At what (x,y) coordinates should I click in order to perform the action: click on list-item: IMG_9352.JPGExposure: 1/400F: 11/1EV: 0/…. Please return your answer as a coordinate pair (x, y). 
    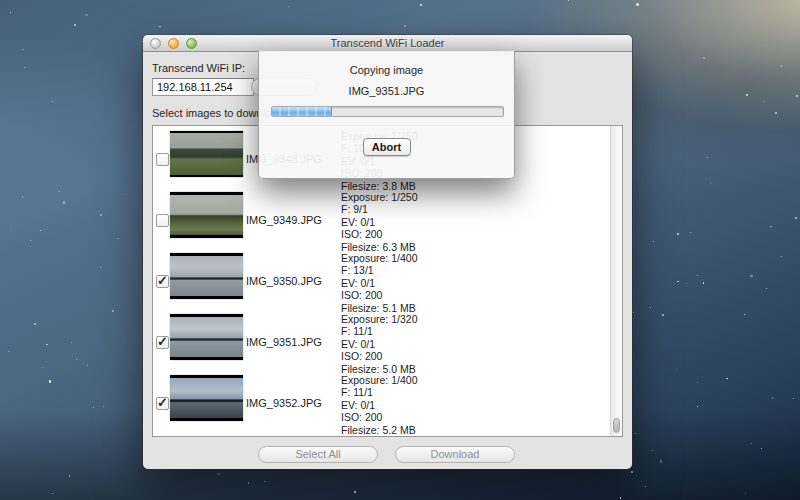
    Looking at the image, I should click on (382, 404).